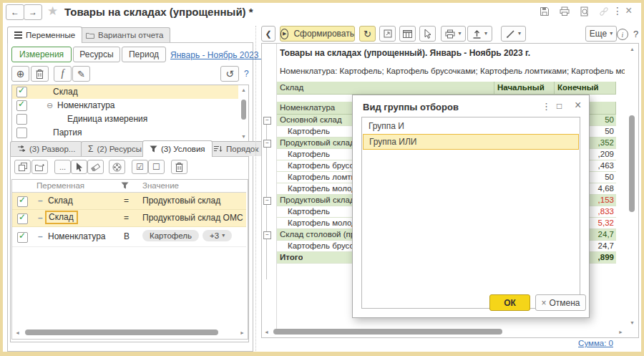 This screenshot has width=644, height=356. Describe the element at coordinates (82, 74) in the screenshot. I see `edit-button: ✎` at that location.